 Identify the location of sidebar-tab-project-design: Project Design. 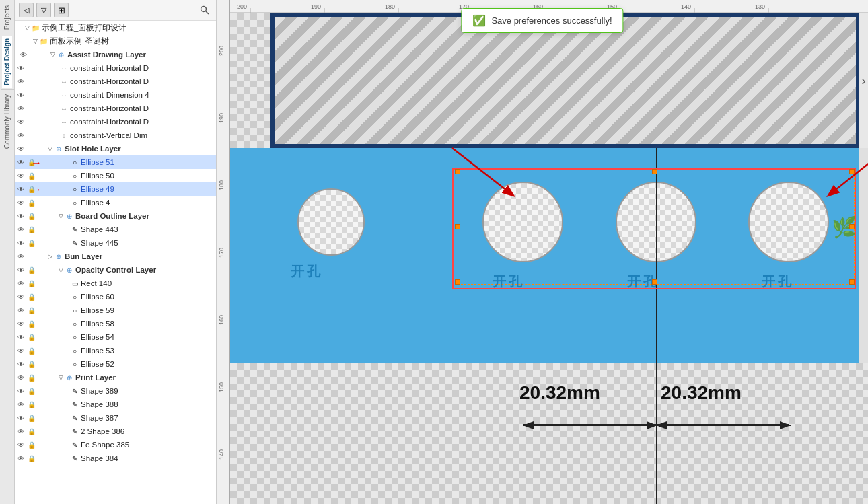
(7, 62).